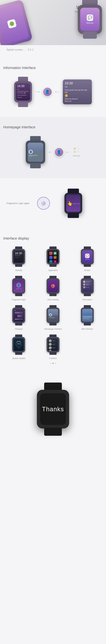  I want to click on information-title: Information Interface, so click(53, 68).